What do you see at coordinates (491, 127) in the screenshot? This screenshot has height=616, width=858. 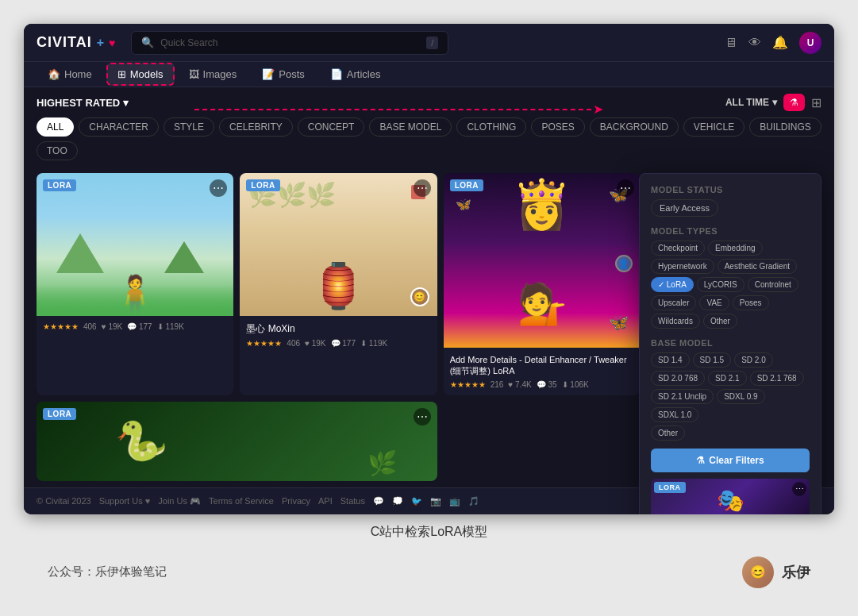 I see `chip-clothing: CLOTHING` at bounding box center [491, 127].